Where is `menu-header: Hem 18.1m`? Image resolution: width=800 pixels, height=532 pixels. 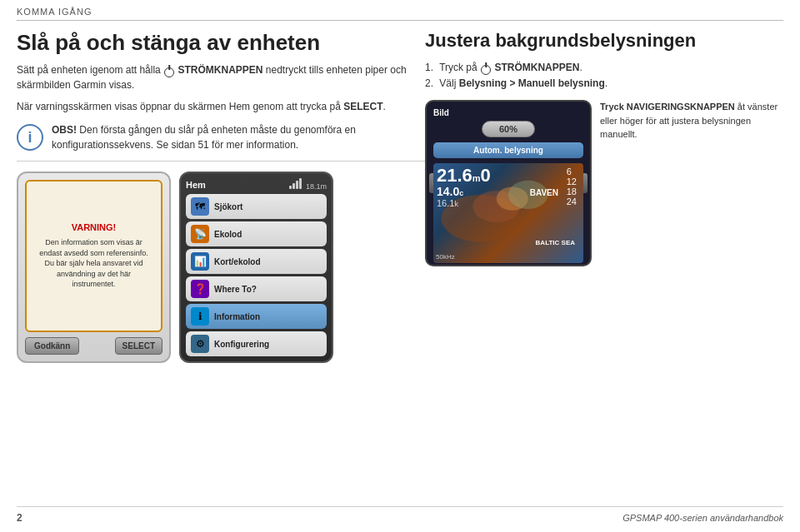
menu-header: Hem 18.1m is located at coordinates (257, 185).